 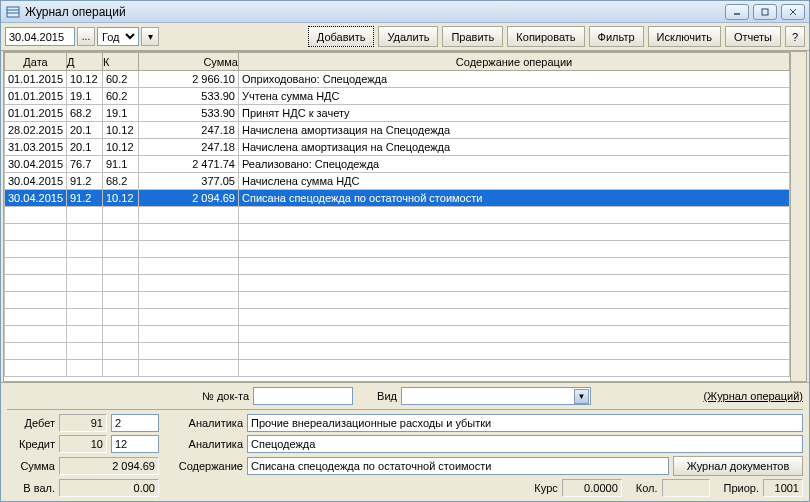 What do you see at coordinates (83, 444) in the screenshot?
I see `credit-acc-field: 10` at bounding box center [83, 444].